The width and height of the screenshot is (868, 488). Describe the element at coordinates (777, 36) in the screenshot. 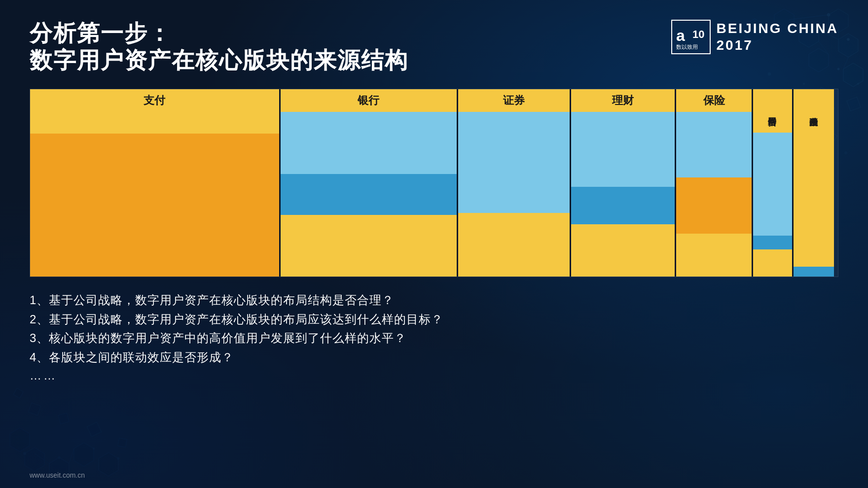

I see `logo-text-group: BEIJING CHINA 2017` at that location.